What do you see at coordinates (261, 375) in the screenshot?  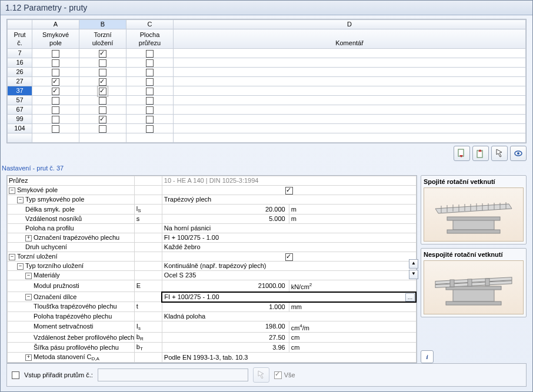 I see `pick-members-button` at bounding box center [261, 375].